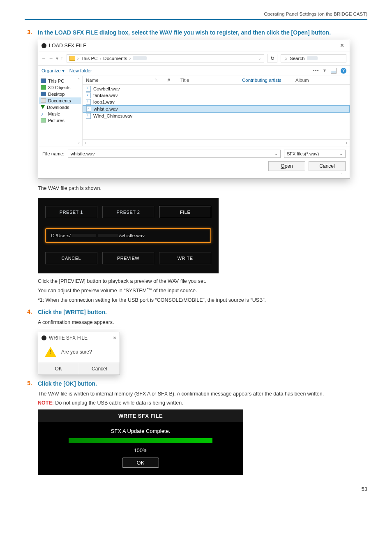  Describe the element at coordinates (28, 33) in the screenshot. I see `step-number: 3.` at that location.